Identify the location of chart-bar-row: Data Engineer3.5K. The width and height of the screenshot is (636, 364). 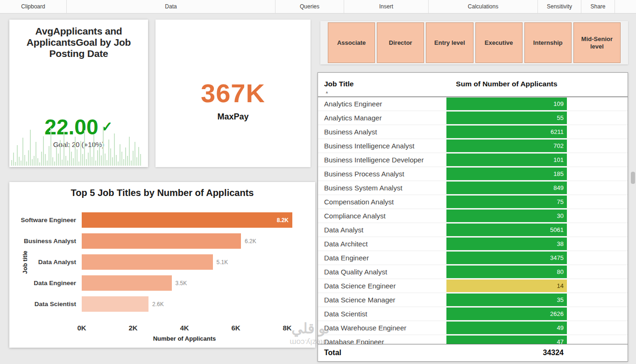
(160, 283).